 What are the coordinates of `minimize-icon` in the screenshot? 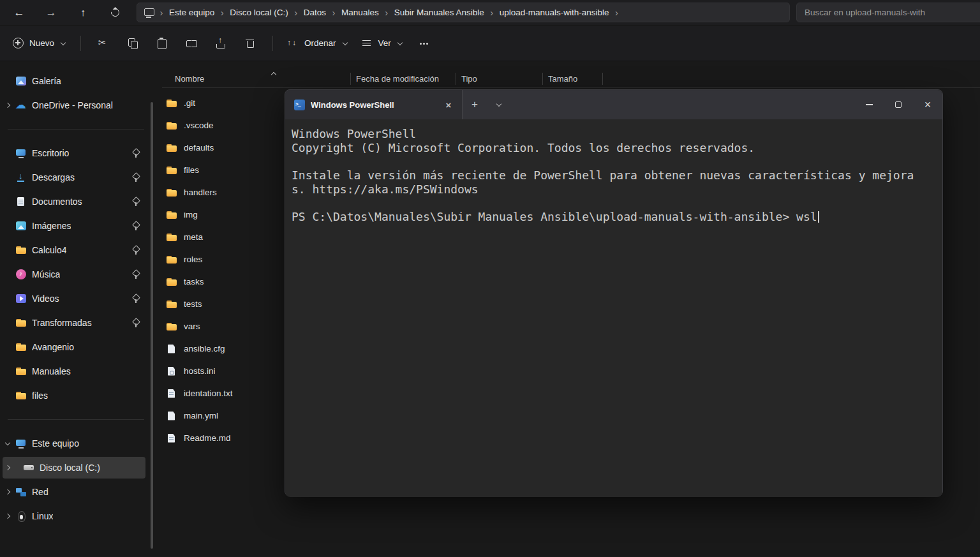 It's located at (869, 105).